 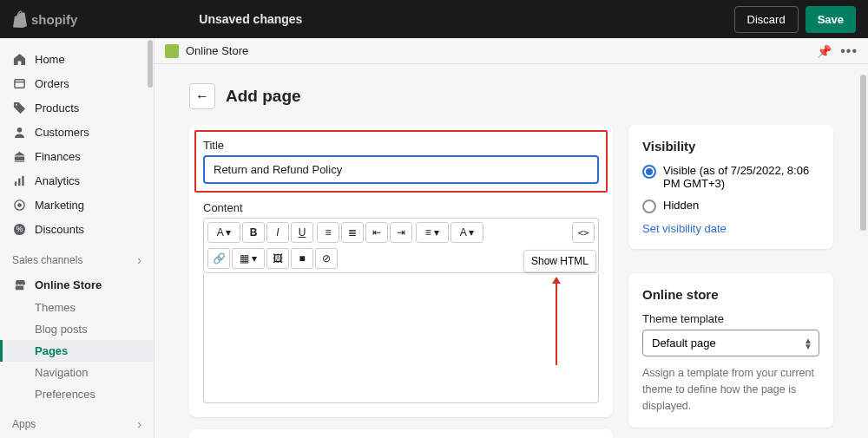 I want to click on more-actions-icon: •••, so click(x=849, y=51).